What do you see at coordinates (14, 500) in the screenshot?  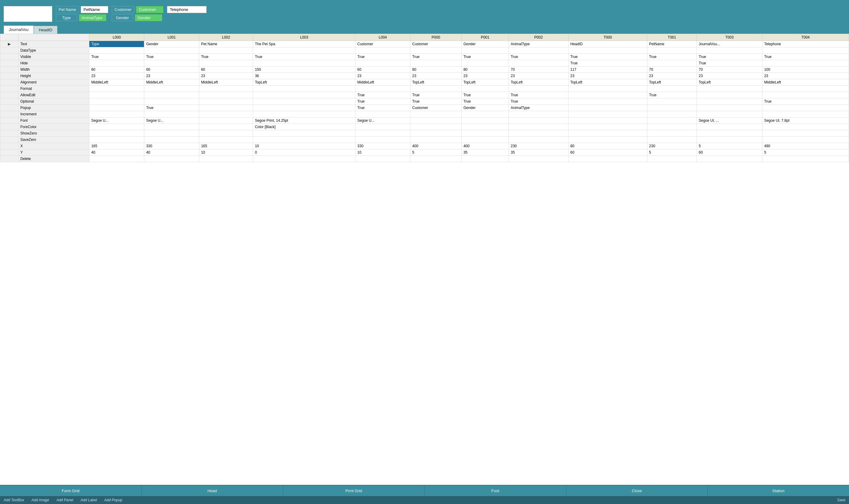 I see `add-textbox-button: Add TextBox` at bounding box center [14, 500].